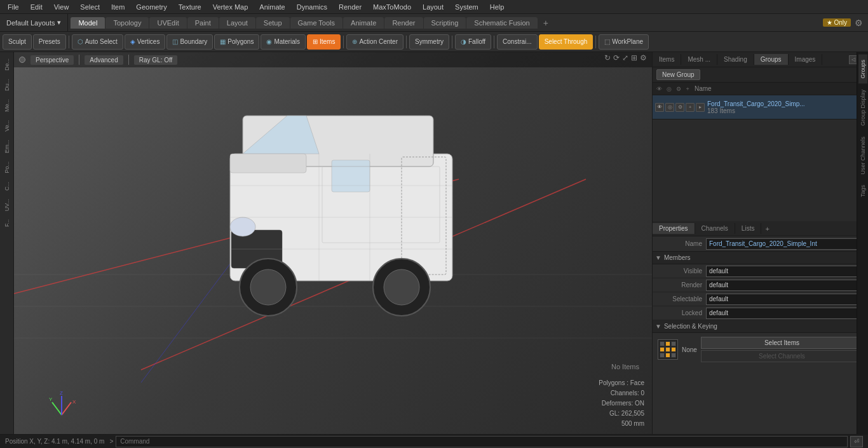 The height and width of the screenshot is (448, 868). Describe the element at coordinates (127, 23) in the screenshot. I see `tab-topology: Topology` at that location.